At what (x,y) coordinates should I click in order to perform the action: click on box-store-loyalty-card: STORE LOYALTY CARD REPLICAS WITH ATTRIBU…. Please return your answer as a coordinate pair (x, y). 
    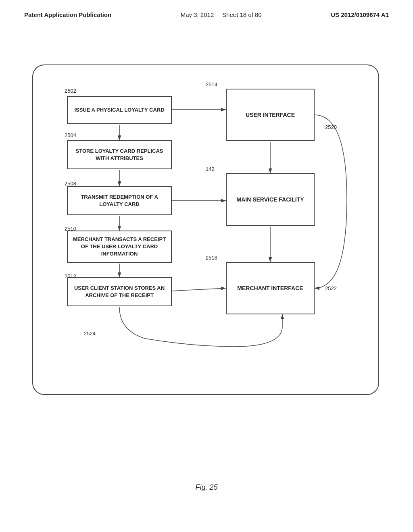
    Looking at the image, I should click on (119, 155).